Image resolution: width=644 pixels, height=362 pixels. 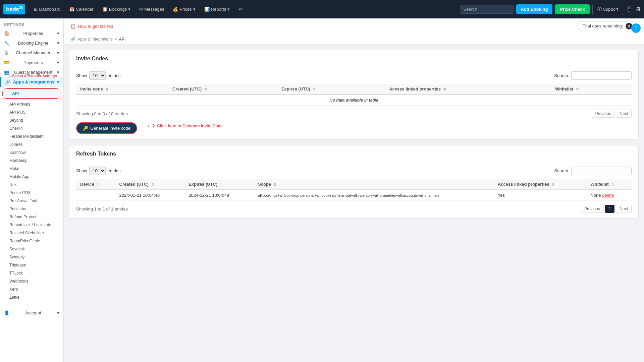 What do you see at coordinates (561, 76) in the screenshot?
I see `invite-codes-search-label: Search:` at bounding box center [561, 76].